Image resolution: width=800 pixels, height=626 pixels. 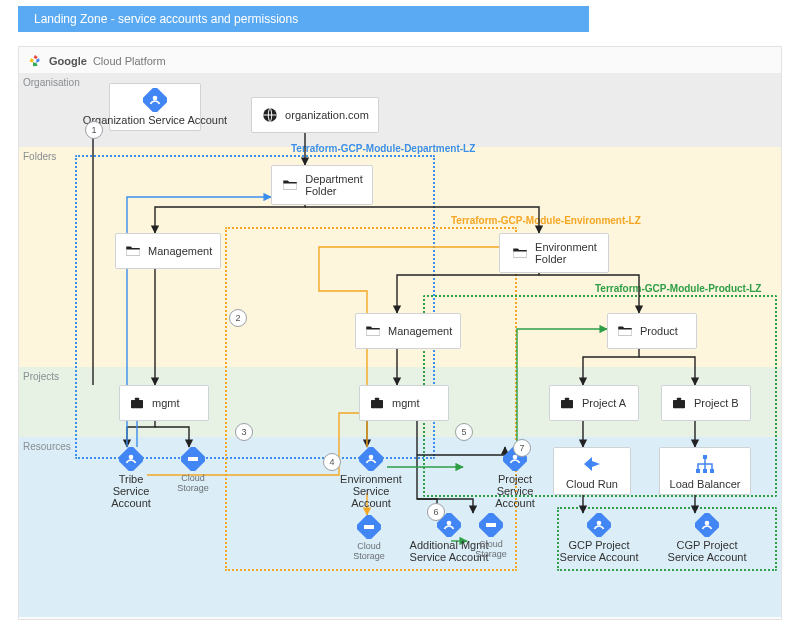 I want to click on band-label-folders: Folders, so click(x=40, y=156).